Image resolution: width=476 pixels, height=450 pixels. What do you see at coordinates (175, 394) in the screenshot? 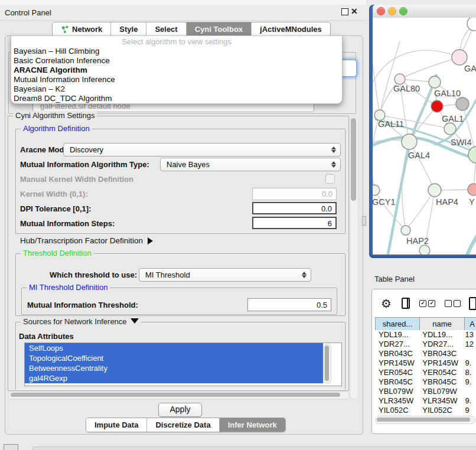
I see `settings-horizontal-scrollbar-thumb` at bounding box center [175, 394].